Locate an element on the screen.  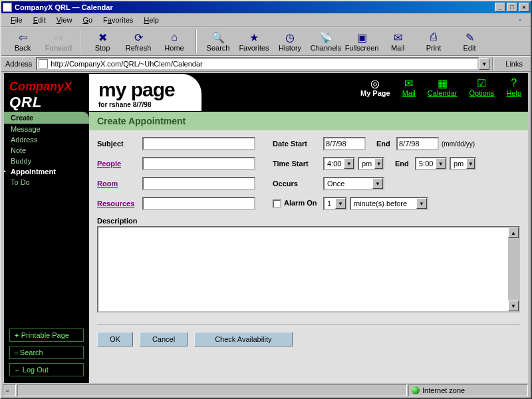
status-zone-pane: Internet zone is located at coordinates (468, 390).